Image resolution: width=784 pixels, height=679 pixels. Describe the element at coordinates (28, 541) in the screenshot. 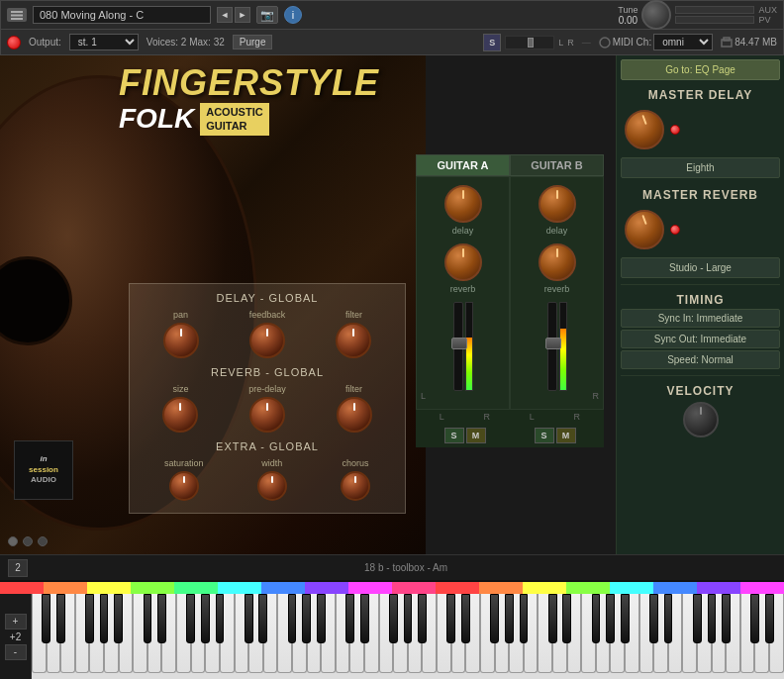

I see `bottom-dots` at that location.